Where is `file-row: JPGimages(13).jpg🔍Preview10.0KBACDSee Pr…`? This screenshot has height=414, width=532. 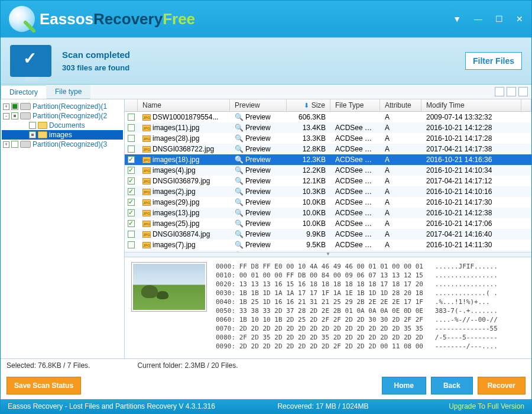
file-row: JPGimages(13).jpg🔍Preview10.0KBACDSee Pr… is located at coordinates (328, 213).